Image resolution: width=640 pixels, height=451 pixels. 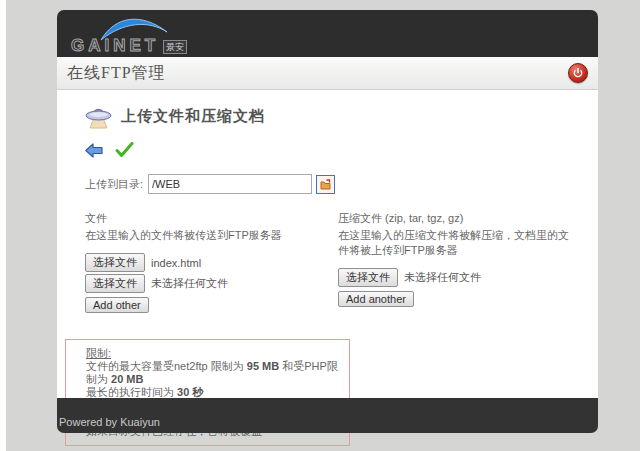 What do you see at coordinates (94, 150) in the screenshot?
I see `back-button` at bounding box center [94, 150].